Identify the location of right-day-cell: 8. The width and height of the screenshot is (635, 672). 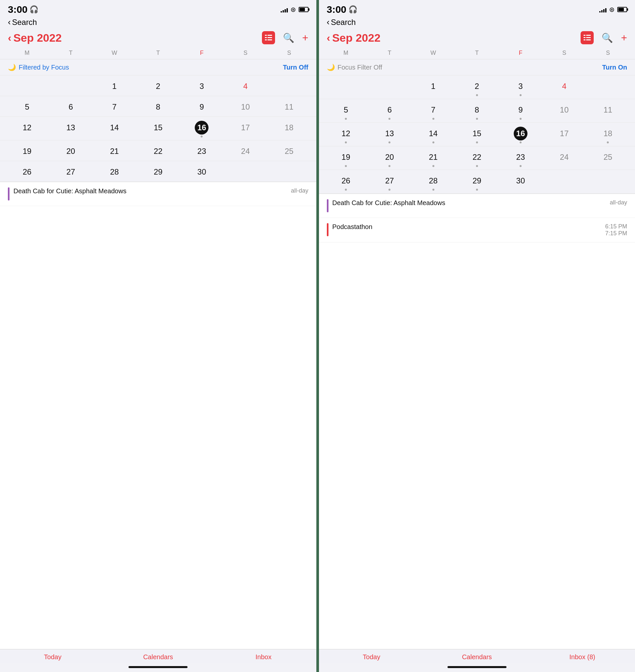
(477, 111).